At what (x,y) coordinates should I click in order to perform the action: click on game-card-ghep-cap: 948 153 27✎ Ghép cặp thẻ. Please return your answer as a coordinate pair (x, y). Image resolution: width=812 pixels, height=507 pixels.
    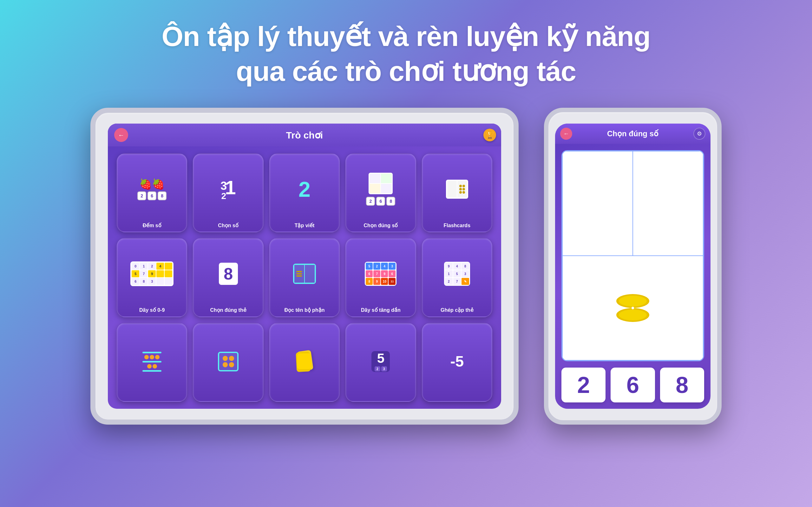
    Looking at the image, I should click on (457, 278).